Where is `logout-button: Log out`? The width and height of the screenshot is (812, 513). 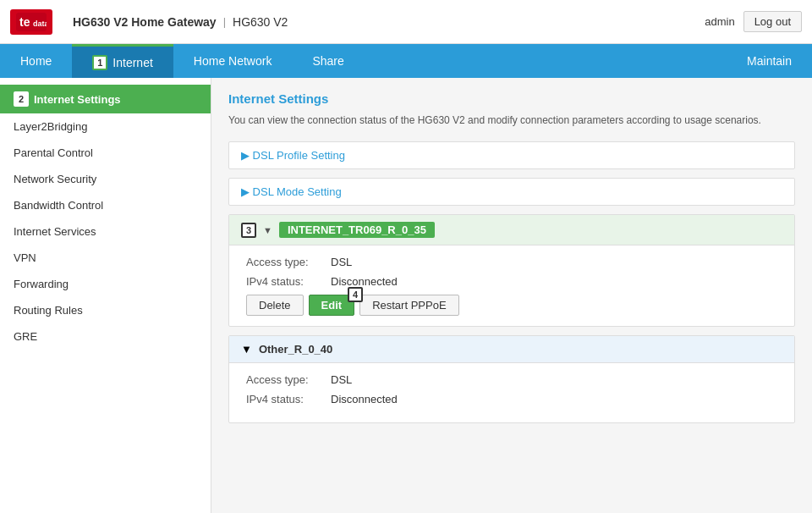 logout-button: Log out is located at coordinates (773, 22).